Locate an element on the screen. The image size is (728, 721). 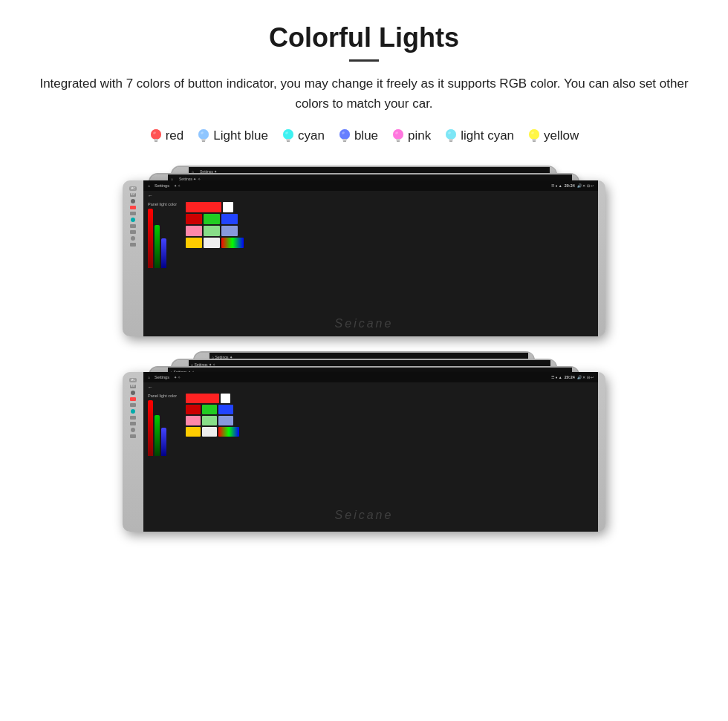
color-label-pink: pink is located at coordinates (412, 136).